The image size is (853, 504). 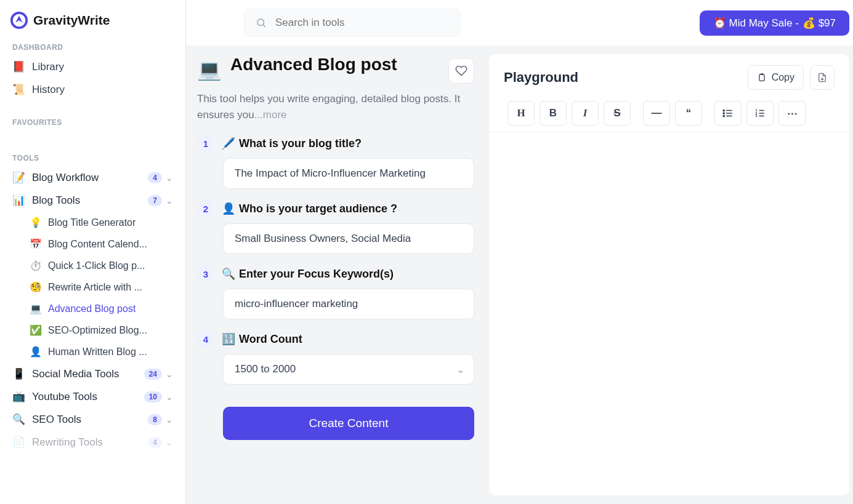 What do you see at coordinates (92, 442) in the screenshot?
I see `tool-group-rewriting: 📄 Rewriting Tools 4 ⌄` at bounding box center [92, 442].